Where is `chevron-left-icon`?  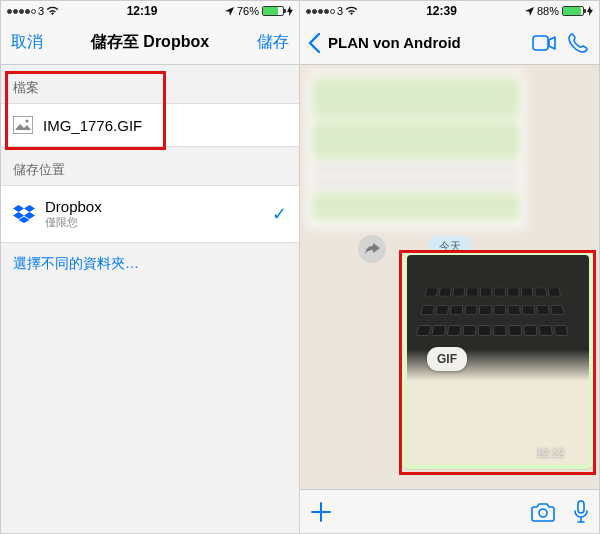
chevron-left-icon is located at coordinates (314, 43).